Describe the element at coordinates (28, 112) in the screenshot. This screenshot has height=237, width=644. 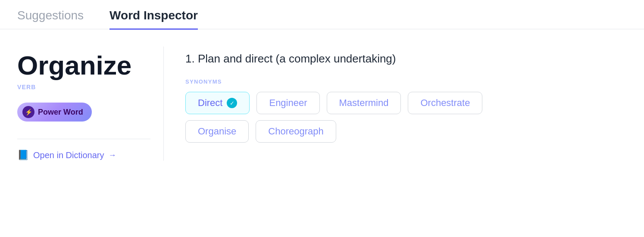
I see `lightning-icon: ⚡` at that location.